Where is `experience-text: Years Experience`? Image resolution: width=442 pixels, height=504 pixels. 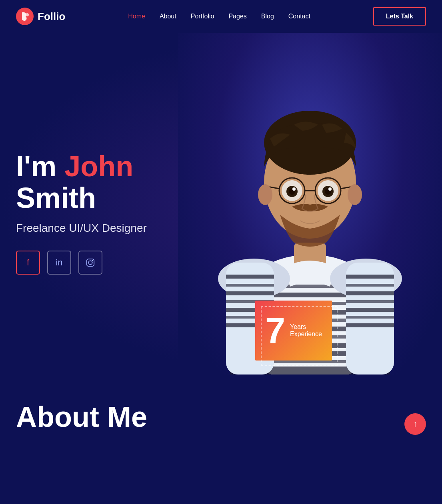 experience-text: Years Experience is located at coordinates (306, 331).